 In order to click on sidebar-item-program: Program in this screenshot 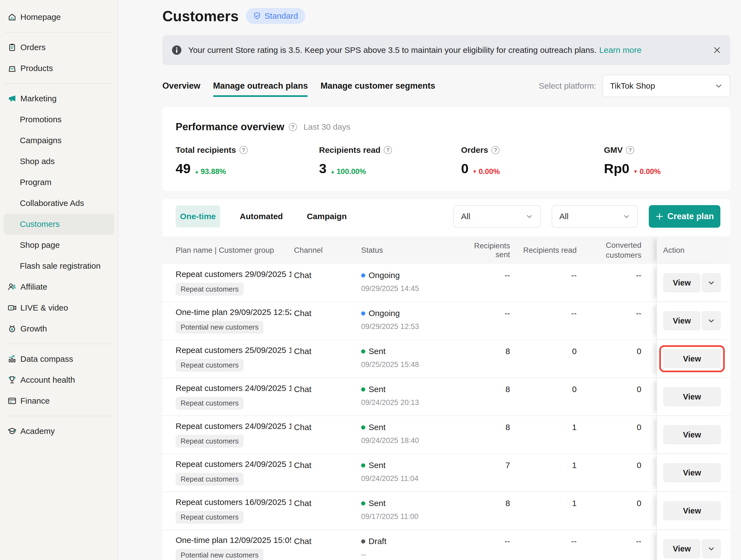, I will do `click(59, 182)`.